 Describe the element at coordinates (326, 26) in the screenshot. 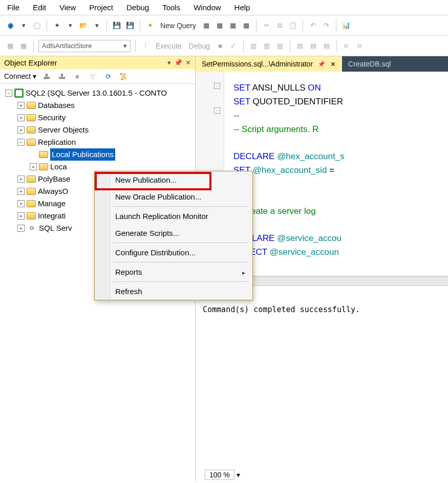

I see `redo-icon: ↷` at that location.